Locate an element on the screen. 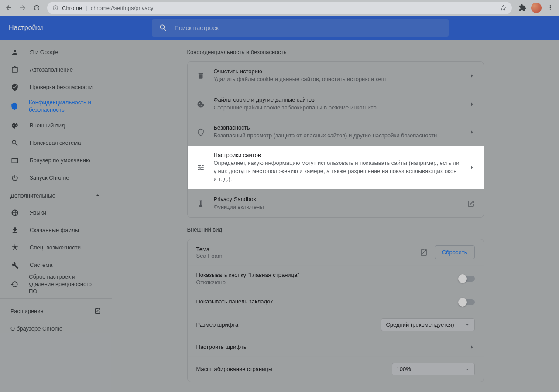 Image resolution: width=559 pixels, height=392 pixels. font-size-label: Размер шрифта is located at coordinates (217, 324).